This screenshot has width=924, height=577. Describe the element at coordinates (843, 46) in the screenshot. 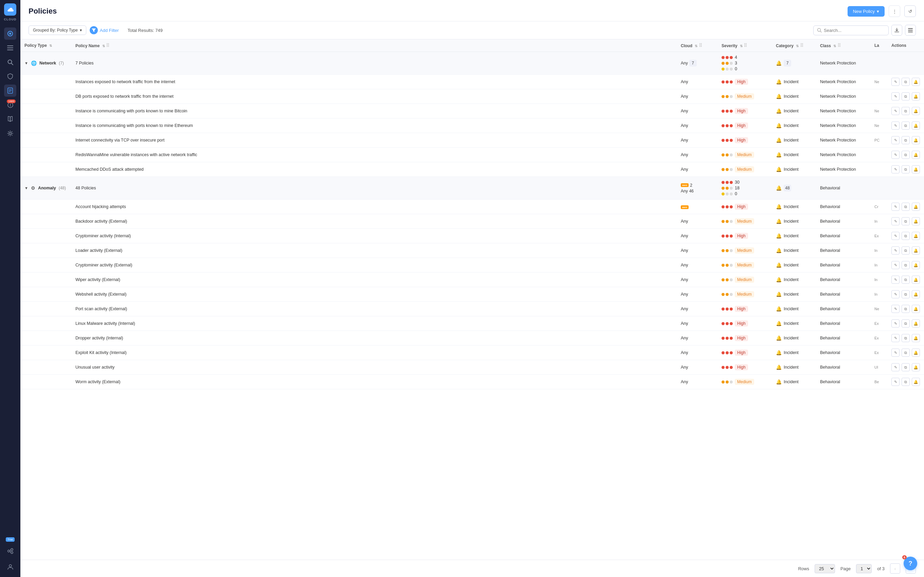

I see `col-header-class: Class ⇅ ⠿` at that location.